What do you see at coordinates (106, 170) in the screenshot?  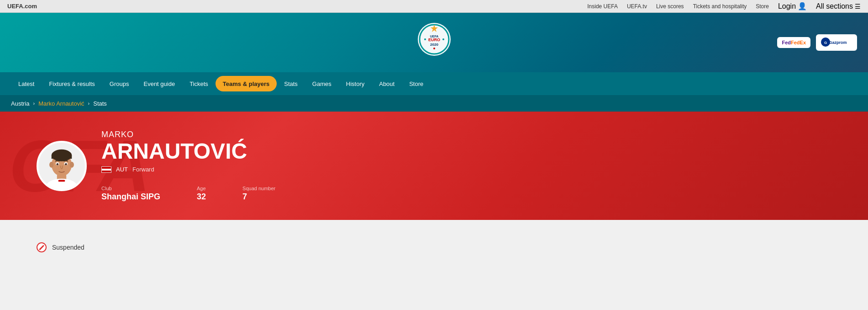 I see `country-flag` at bounding box center [106, 170].